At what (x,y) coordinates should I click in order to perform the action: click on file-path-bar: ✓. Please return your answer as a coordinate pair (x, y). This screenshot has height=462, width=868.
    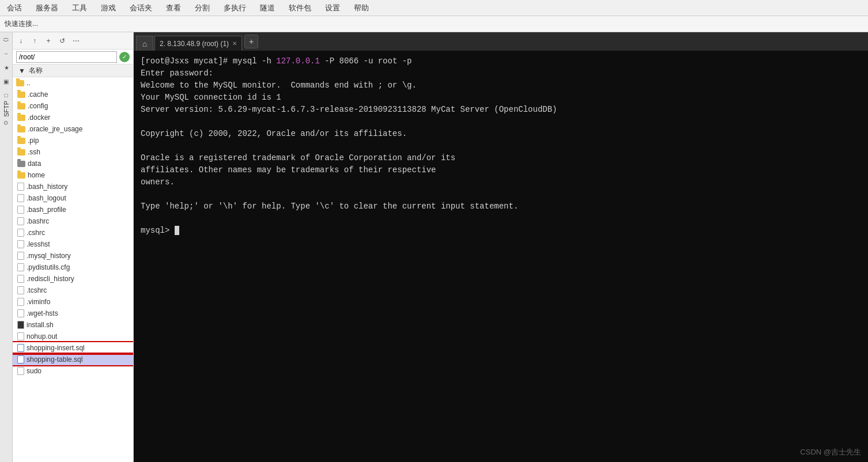
    Looking at the image, I should click on (73, 57).